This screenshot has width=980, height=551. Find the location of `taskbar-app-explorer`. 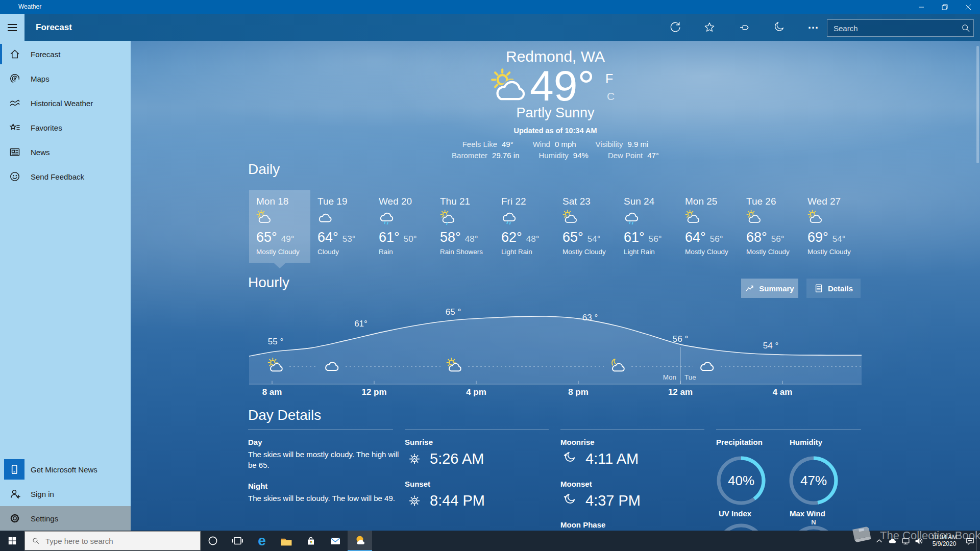

taskbar-app-explorer is located at coordinates (286, 541).